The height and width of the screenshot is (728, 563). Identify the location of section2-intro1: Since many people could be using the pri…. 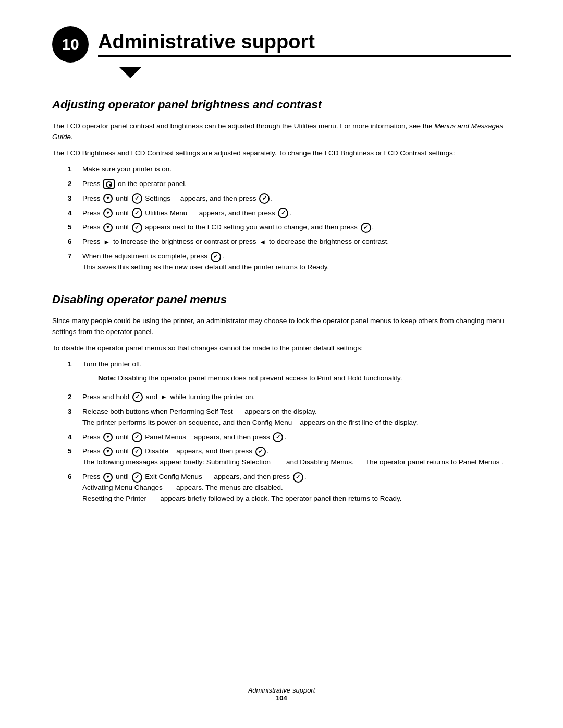
(282, 327).